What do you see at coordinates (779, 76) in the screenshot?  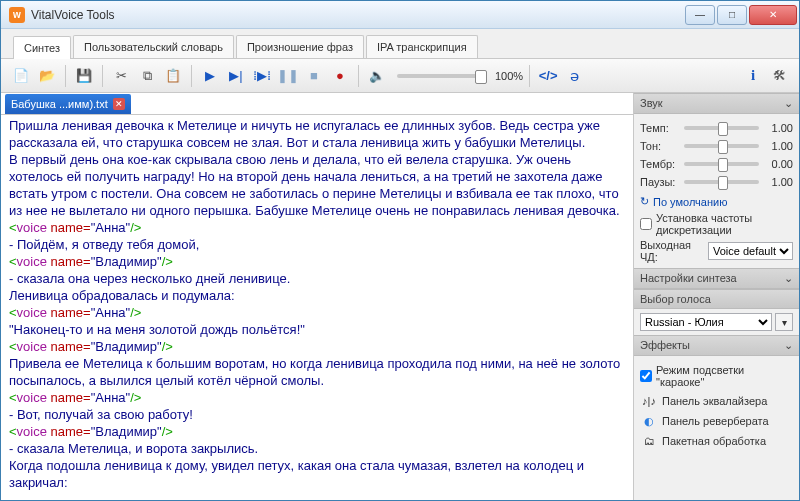 I see `settings-button: 🛠` at bounding box center [779, 76].